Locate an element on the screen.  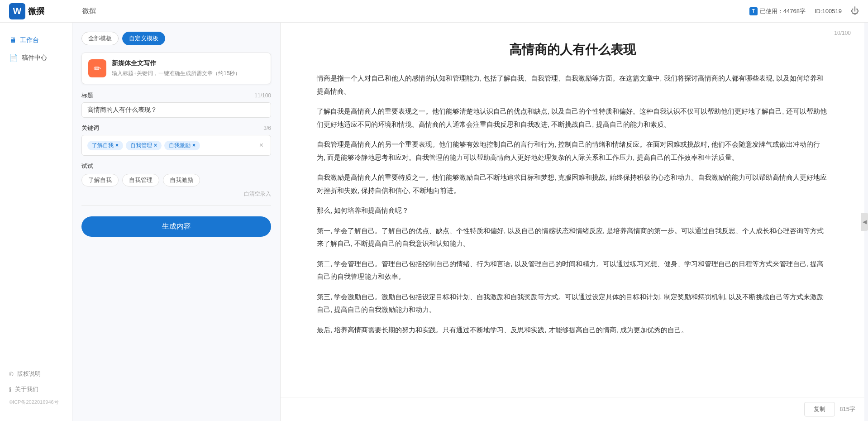
para-1: 情商是指一个人对自己和他人的感情的认知和管理能力, 包括了解自我、自我管理、自我… is located at coordinates (572, 85).